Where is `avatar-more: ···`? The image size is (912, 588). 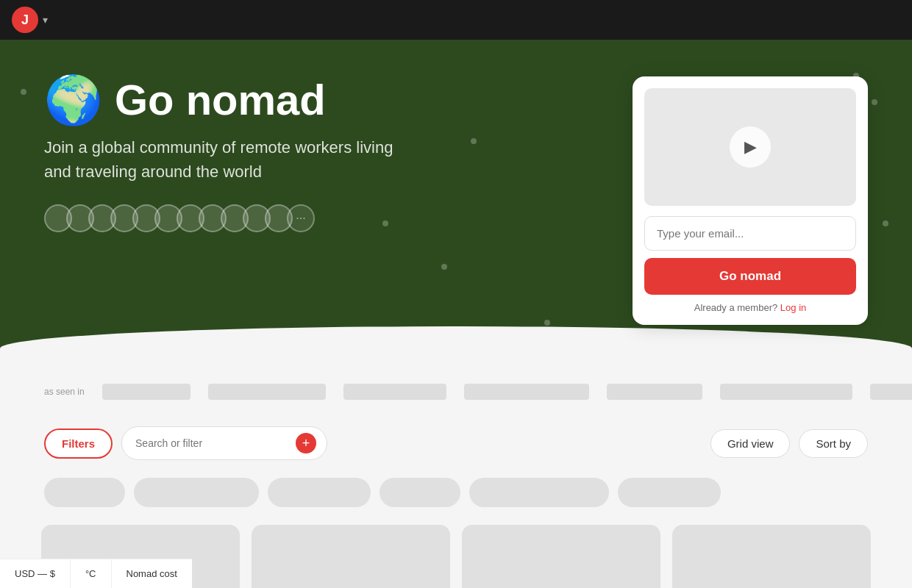
avatar-more: ··· is located at coordinates (301, 218).